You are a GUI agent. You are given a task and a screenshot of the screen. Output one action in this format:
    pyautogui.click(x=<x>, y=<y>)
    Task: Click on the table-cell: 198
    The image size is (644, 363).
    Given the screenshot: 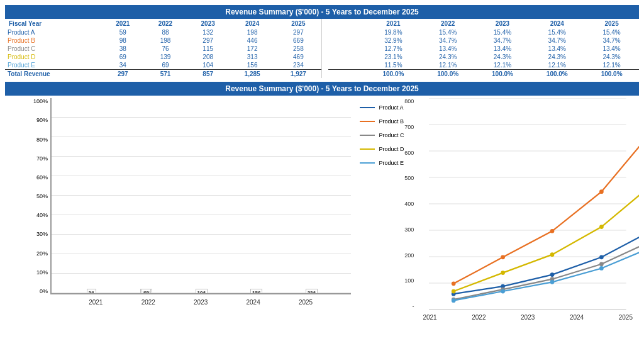 What is the action you would take?
    pyautogui.click(x=165, y=40)
    